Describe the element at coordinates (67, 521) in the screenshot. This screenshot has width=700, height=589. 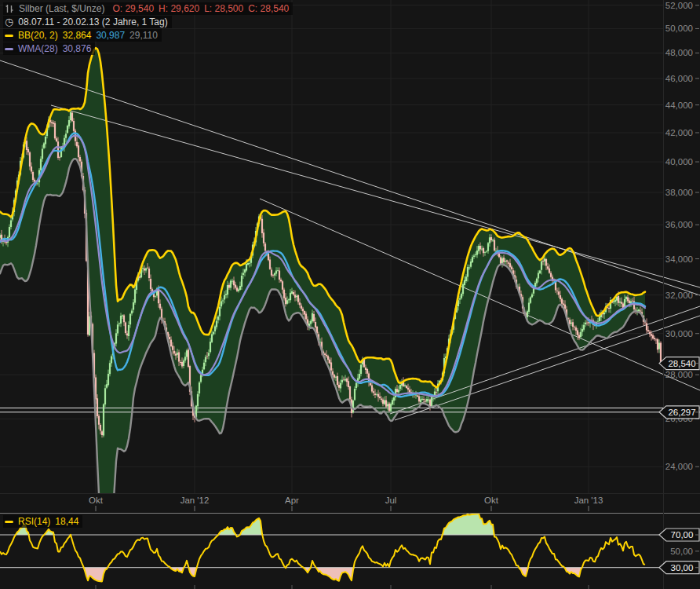
I see `rsi-value: 18,44` at that location.